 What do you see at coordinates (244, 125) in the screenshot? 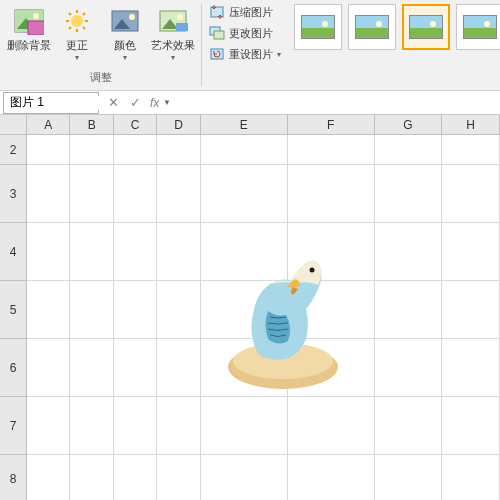
I see `col-header: E` at bounding box center [244, 125].